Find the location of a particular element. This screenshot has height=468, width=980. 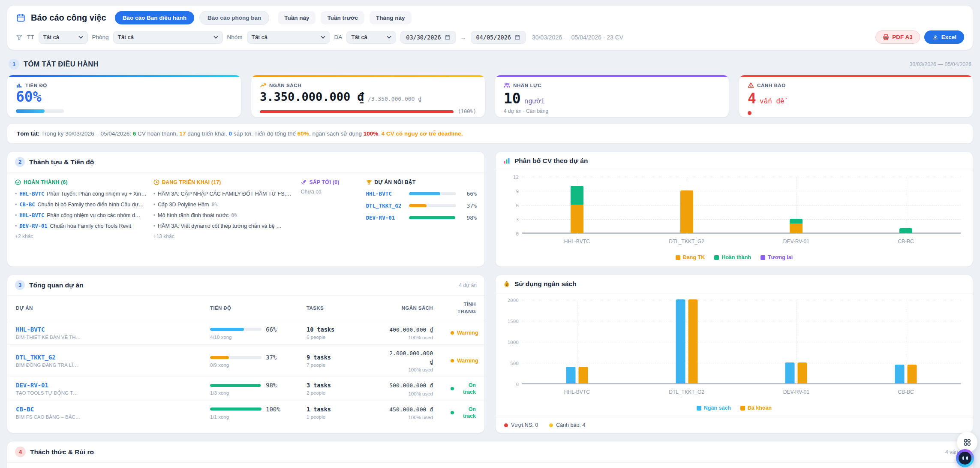

legend-item: Ngân sách is located at coordinates (714, 408).